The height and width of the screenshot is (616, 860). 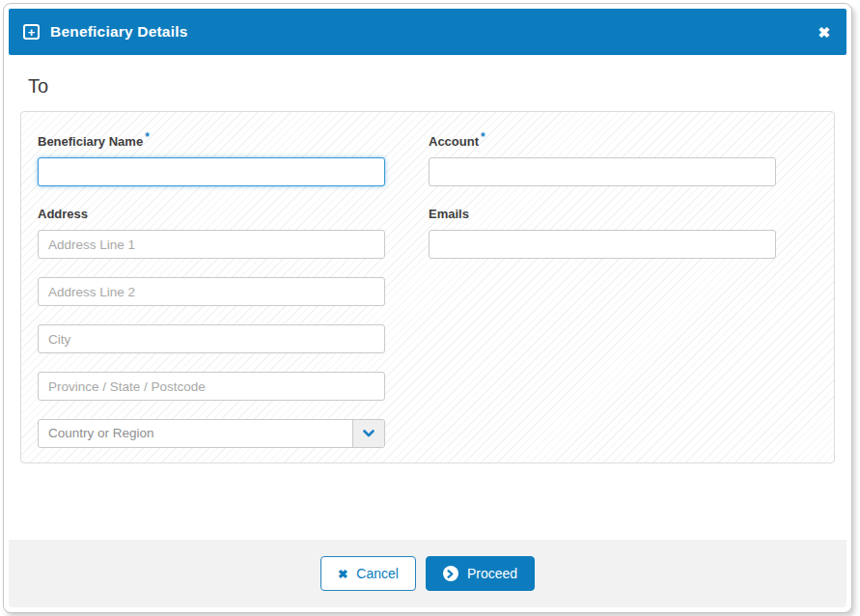 What do you see at coordinates (602, 158) in the screenshot?
I see `account-group: Account*` at bounding box center [602, 158].